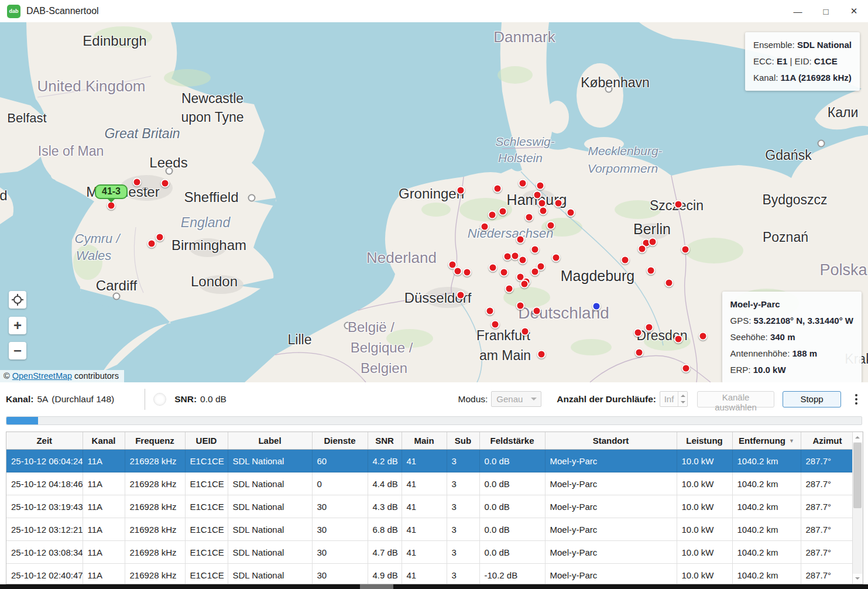 This screenshot has width=868, height=589. What do you see at coordinates (206, 441) in the screenshot?
I see `column-header: UEID` at bounding box center [206, 441].